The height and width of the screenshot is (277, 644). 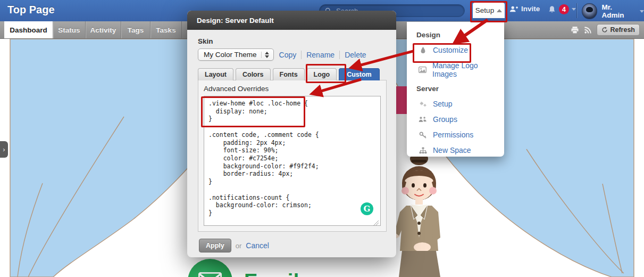 What do you see at coordinates (562, 10) in the screenshot?
I see `notifications-button: 4` at bounding box center [562, 10].